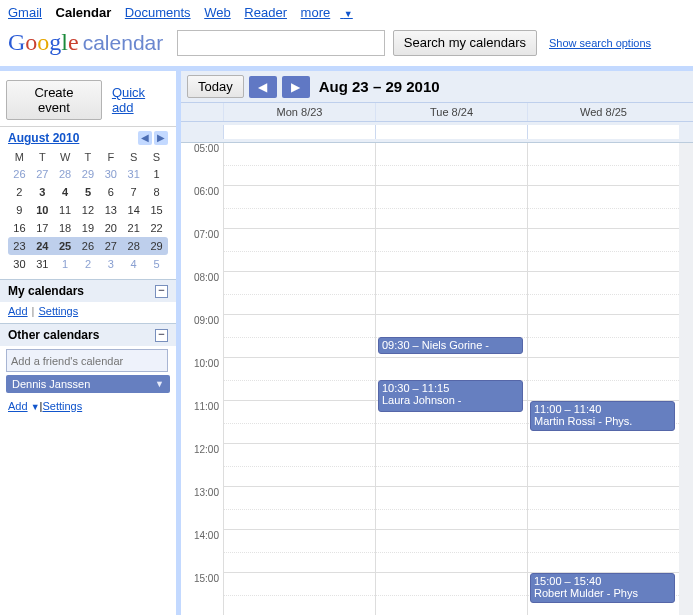 This screenshot has width=693, height=615. Describe the element at coordinates (58, 311) in the screenshot. I see `mycals-settings: Settings` at that location.